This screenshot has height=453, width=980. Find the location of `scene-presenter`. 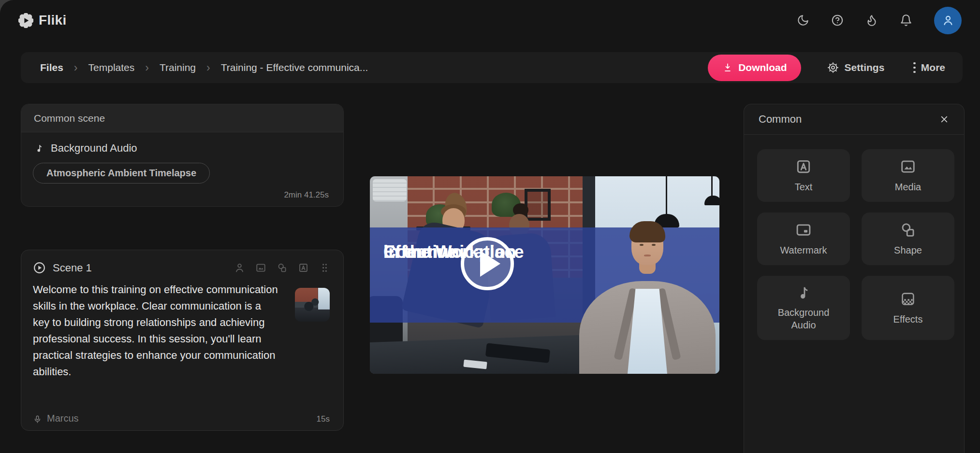

scene-presenter is located at coordinates (647, 298).